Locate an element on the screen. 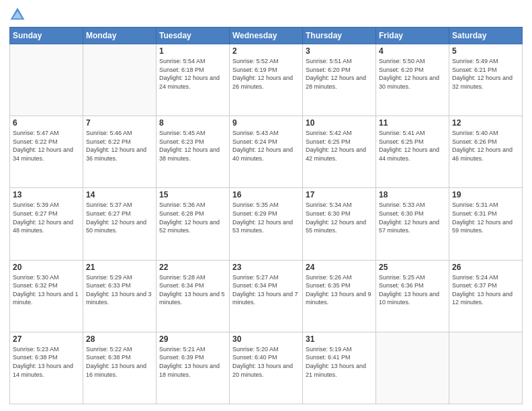 The height and width of the screenshot is (411, 532). calendar-cell: 8Sunrise: 5:45 AM Sunset: 6:23 PM Daylig… is located at coordinates (193, 152).